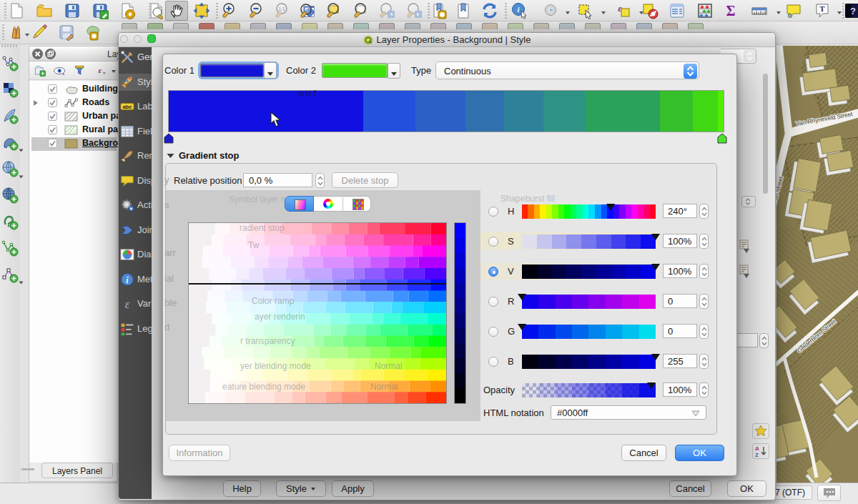 The height and width of the screenshot is (504, 858). I want to click on color1-dropdown, so click(270, 70).